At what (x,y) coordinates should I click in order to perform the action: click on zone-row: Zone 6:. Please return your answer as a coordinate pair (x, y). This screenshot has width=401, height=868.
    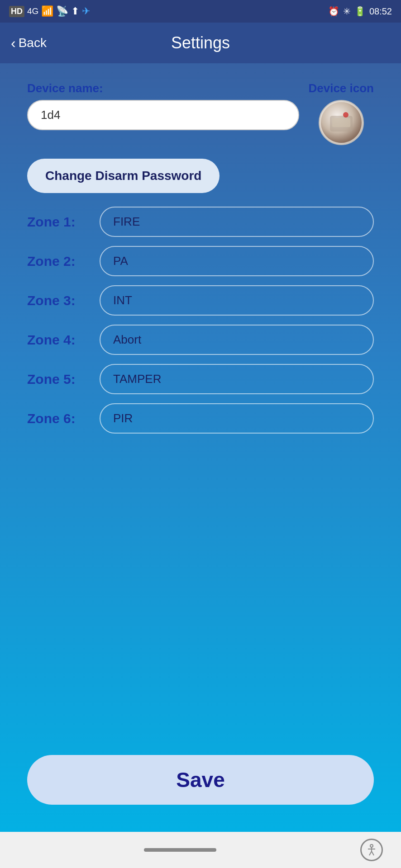
    Looking at the image, I should click on (200, 419).